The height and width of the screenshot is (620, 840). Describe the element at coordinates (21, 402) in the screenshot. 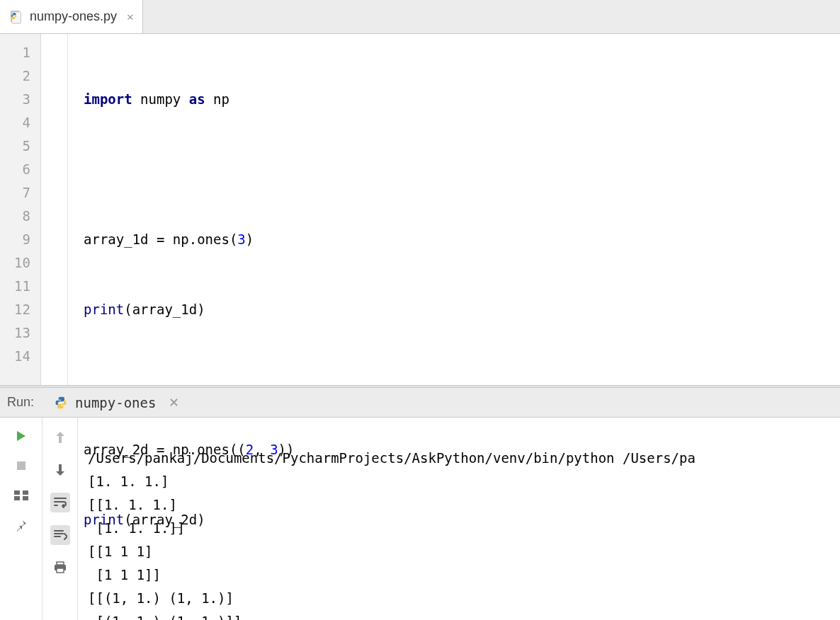

I see `run-label: Run:` at that location.